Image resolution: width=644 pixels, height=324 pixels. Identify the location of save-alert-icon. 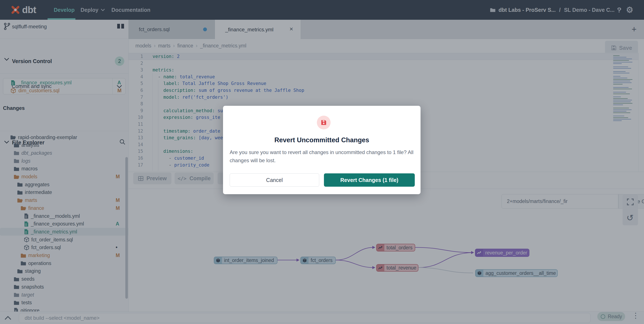
(324, 123).